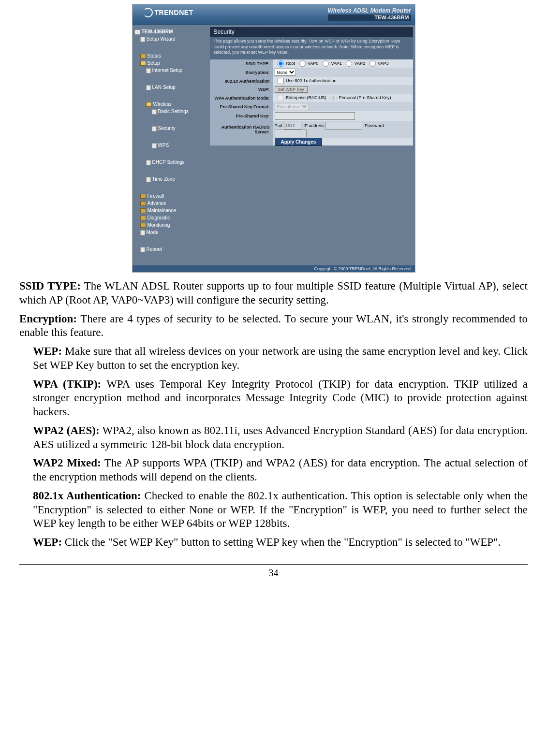 The width and height of the screenshot is (547, 756). What do you see at coordinates (341, 237) in the screenshot?
I see `tree-item: Mode` at bounding box center [341, 237].